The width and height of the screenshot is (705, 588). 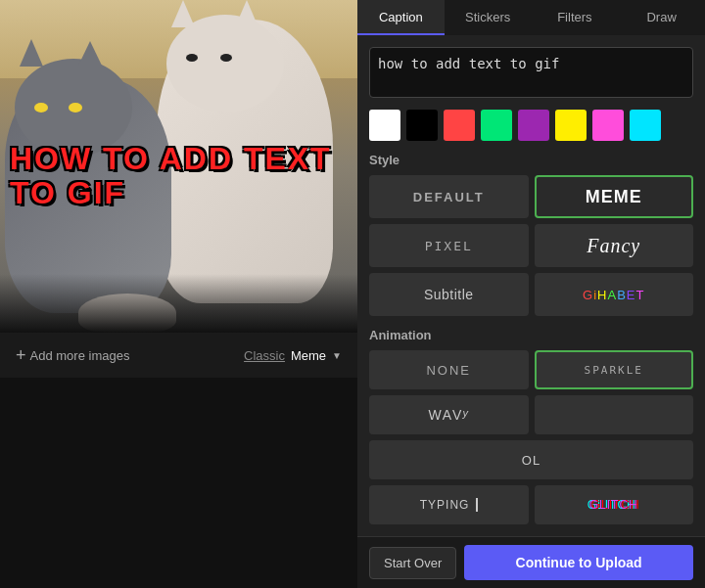 I want to click on tab-draw: Draw, so click(x=662, y=18).